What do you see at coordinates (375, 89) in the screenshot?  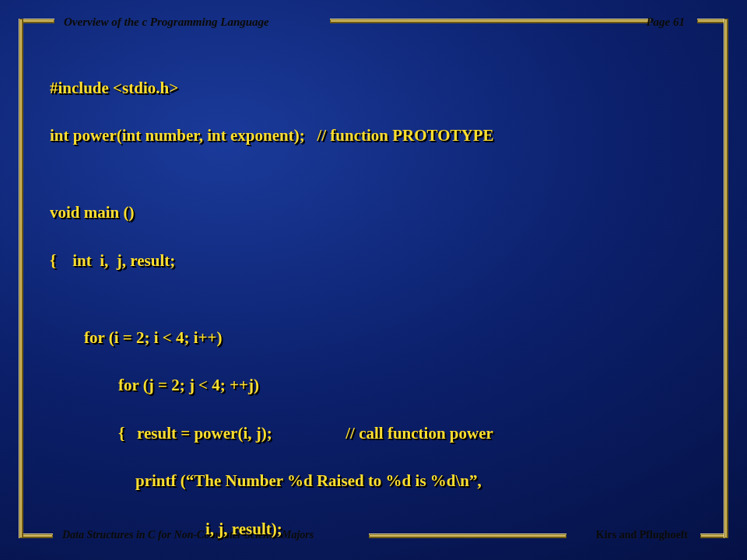 I see `code-line: #include <stdio.h>` at bounding box center [375, 89].